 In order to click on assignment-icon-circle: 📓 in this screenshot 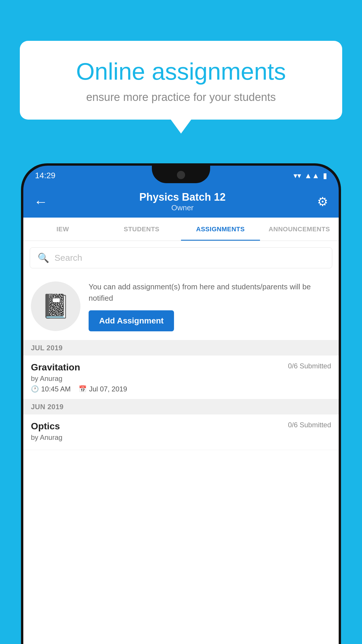, I will do `click(56, 306)`.